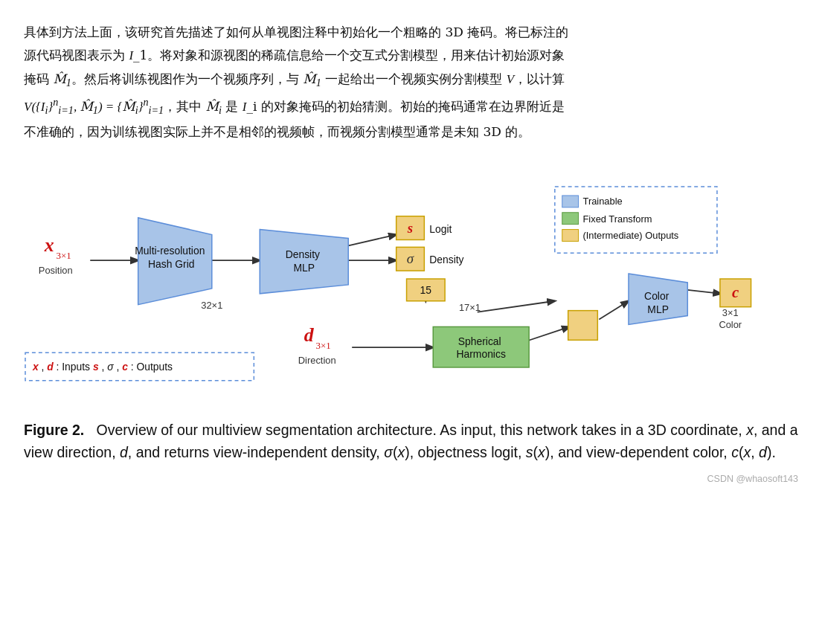 The height and width of the screenshot is (644, 822). I want to click on logit-label: Logit, so click(440, 229).